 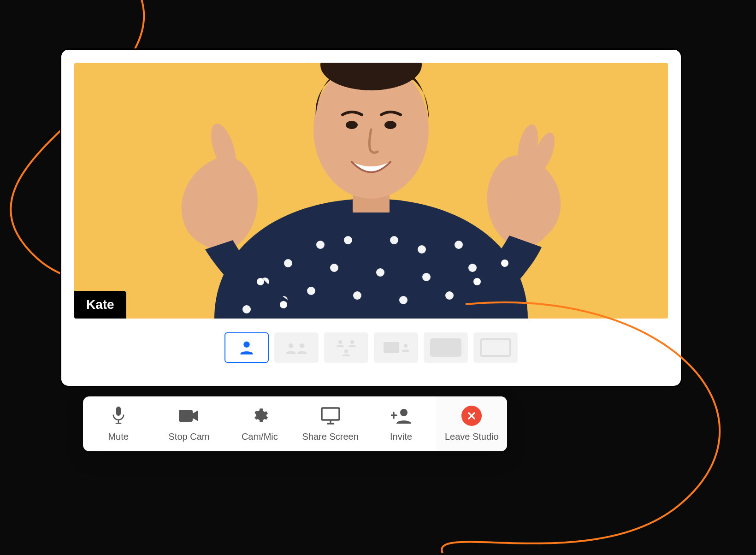 What do you see at coordinates (330, 424) in the screenshot?
I see `share-screen-button: Share Screen` at bounding box center [330, 424].